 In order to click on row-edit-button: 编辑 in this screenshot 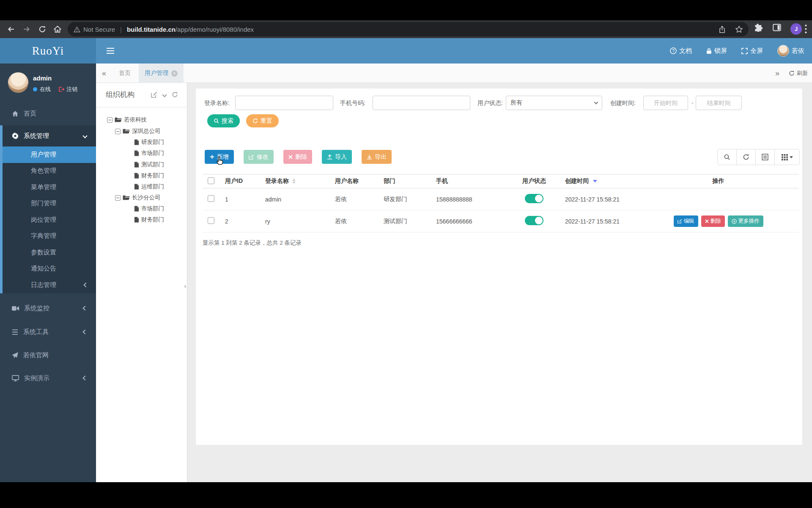, I will do `click(686, 221)`.